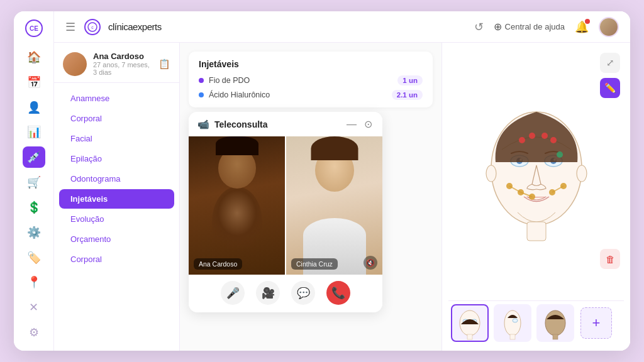 The width and height of the screenshot is (644, 362). Describe the element at coordinates (233, 293) in the screenshot. I see `mic-button: 🎤` at that location.